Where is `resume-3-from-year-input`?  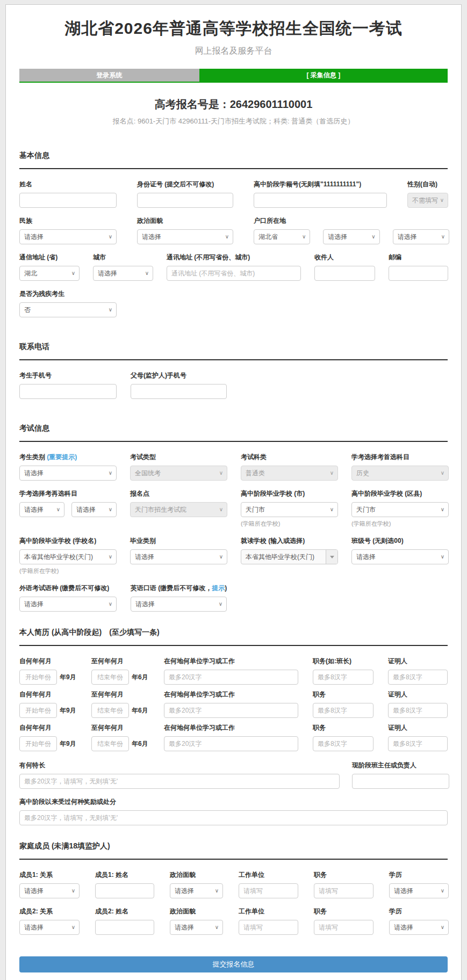 resume-3-from-year-input is located at coordinates (38, 744).